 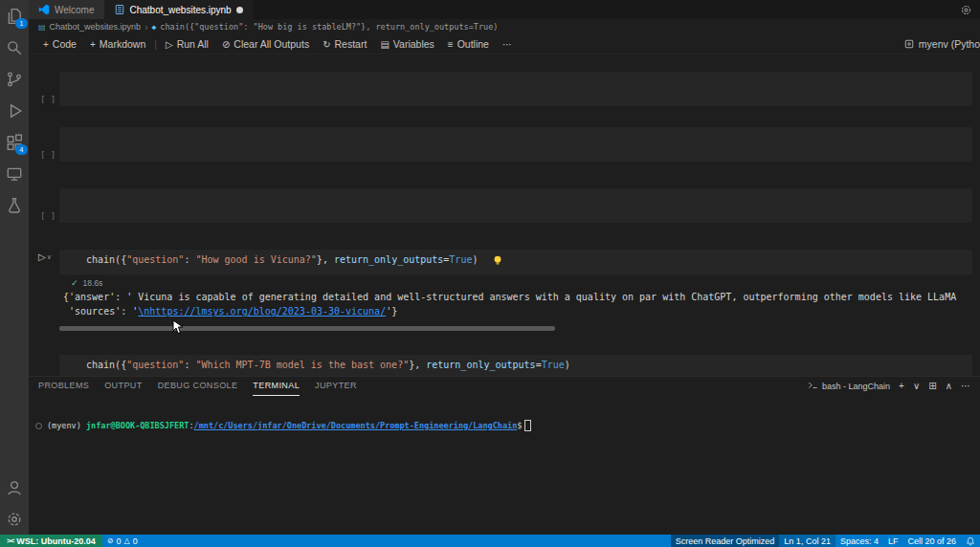 What do you see at coordinates (10, 541) in the screenshot?
I see `remote-icon: ><` at bounding box center [10, 541].